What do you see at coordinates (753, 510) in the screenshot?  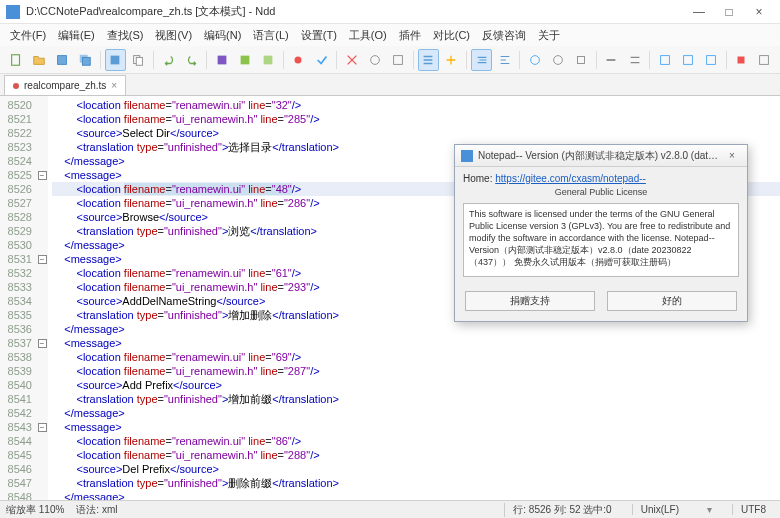 I see `status-encoding: UTF8` at bounding box center [753, 510].